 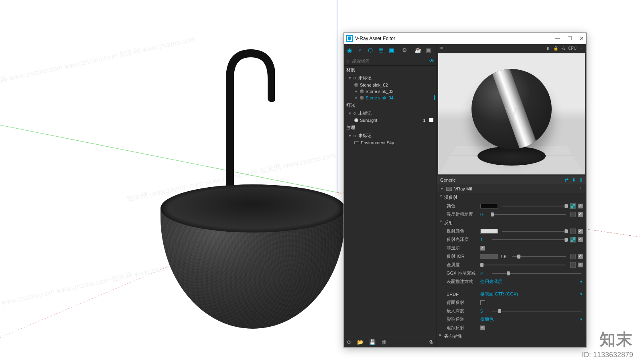 What do you see at coordinates (489, 257) in the screenshot?
I see `lock-swatch` at bounding box center [489, 257].